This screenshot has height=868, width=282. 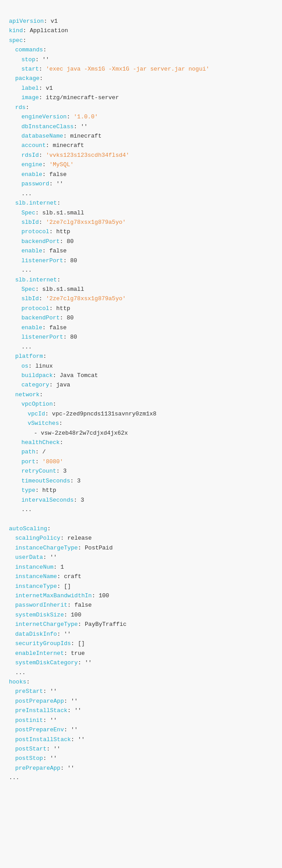 What do you see at coordinates (29, 60) in the screenshot?
I see `yaml-key: stop` at bounding box center [29, 60].